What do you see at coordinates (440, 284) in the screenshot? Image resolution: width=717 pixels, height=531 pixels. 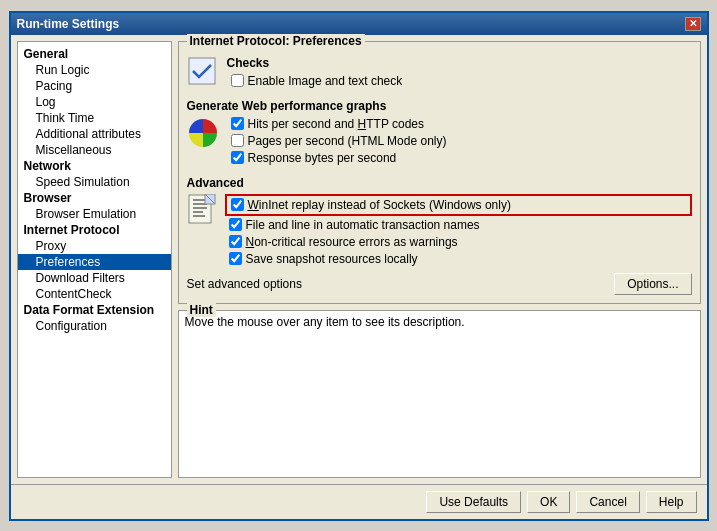 I see `options-row: Set advanced options Options...` at bounding box center [440, 284].